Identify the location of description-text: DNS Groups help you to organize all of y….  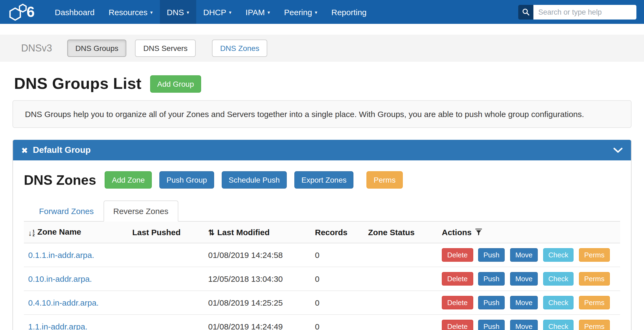
(305, 114).